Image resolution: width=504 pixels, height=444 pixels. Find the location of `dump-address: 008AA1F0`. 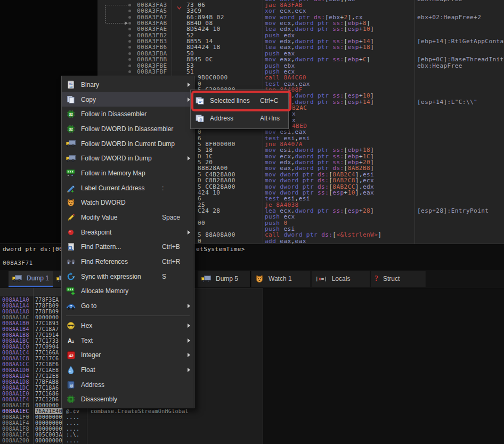

dump-address: 008AA1F0 is located at coordinates (16, 417).